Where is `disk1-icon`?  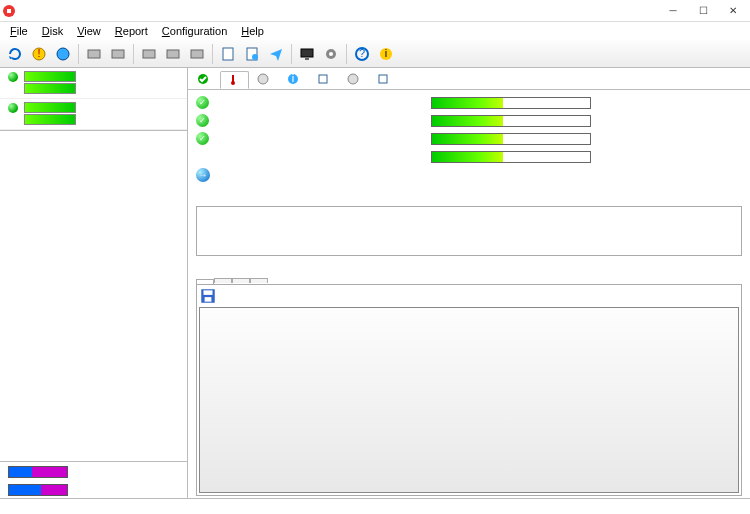
disk1-icon is located at coordinates (94, 54).